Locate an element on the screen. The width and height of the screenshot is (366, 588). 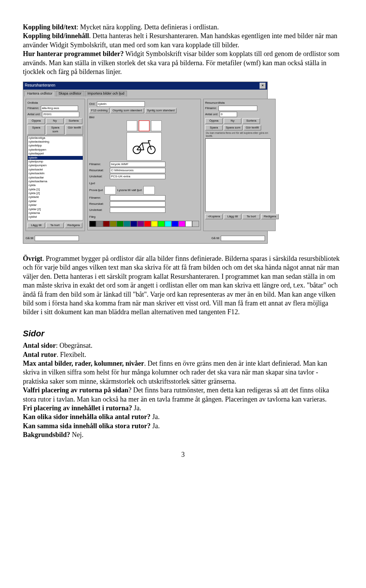
list-item: cykelpumpen is located at coordinates (55, 165).